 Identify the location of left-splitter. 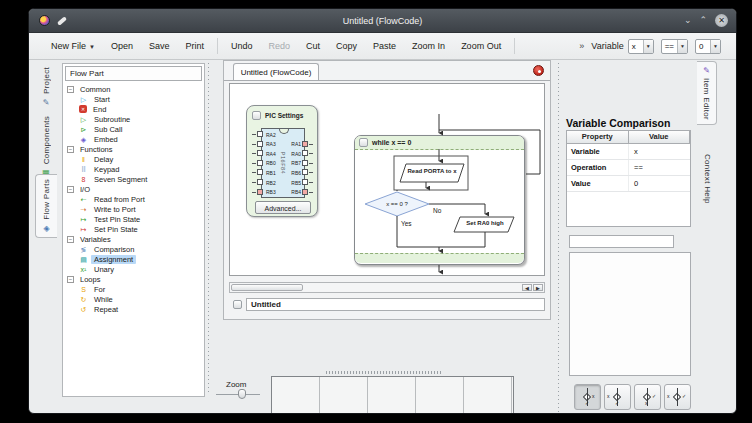
(208, 228).